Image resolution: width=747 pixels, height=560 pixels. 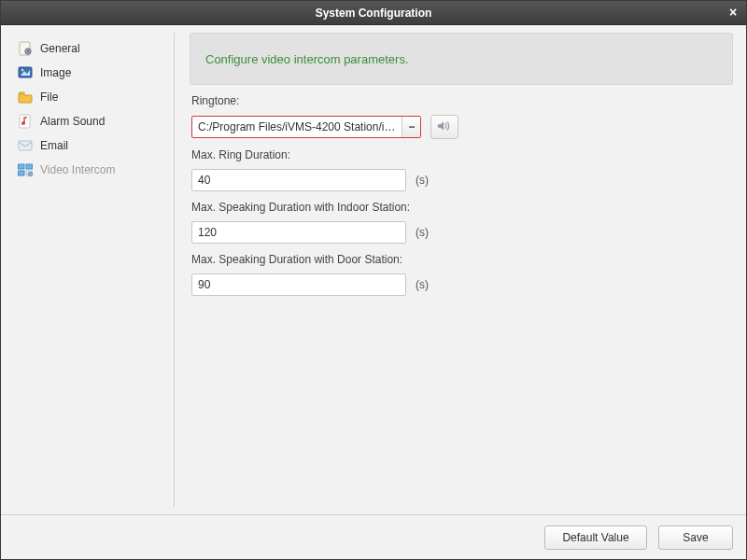 What do you see at coordinates (299, 180) in the screenshot?
I see `max-ring-input` at bounding box center [299, 180].